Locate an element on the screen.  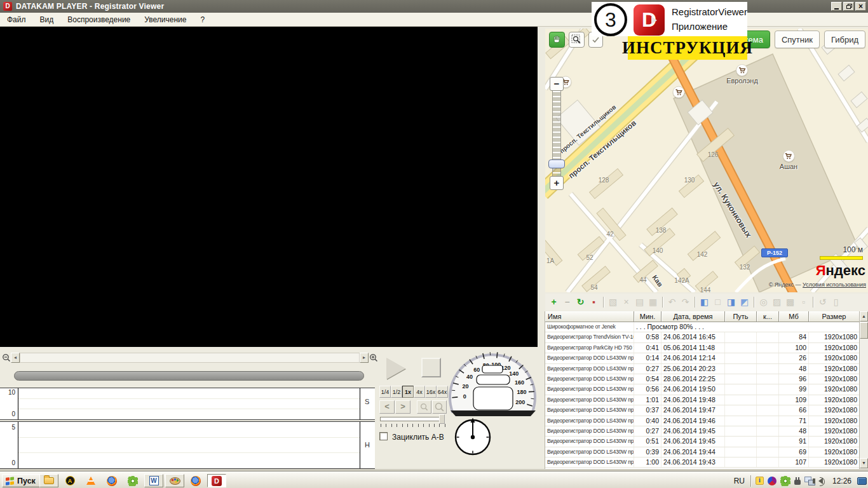
terms-link: Условия использования is located at coordinates (834, 285).